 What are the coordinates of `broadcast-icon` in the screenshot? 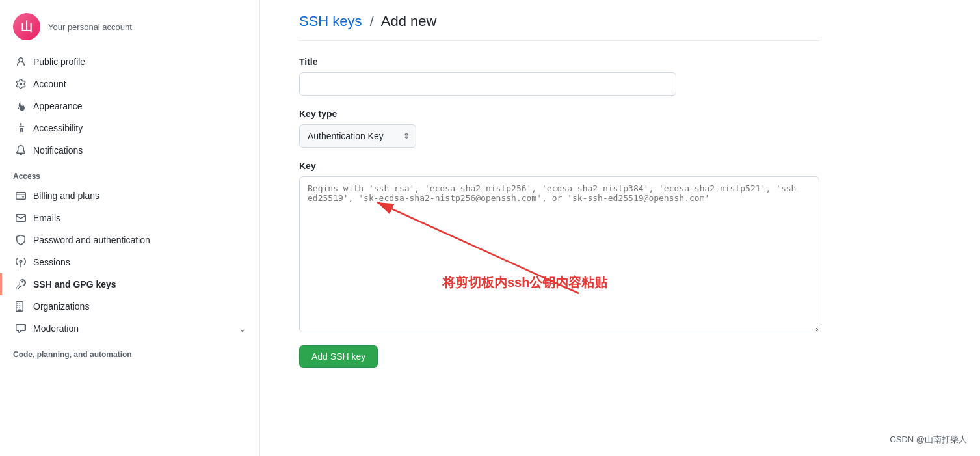 It's located at (21, 262).